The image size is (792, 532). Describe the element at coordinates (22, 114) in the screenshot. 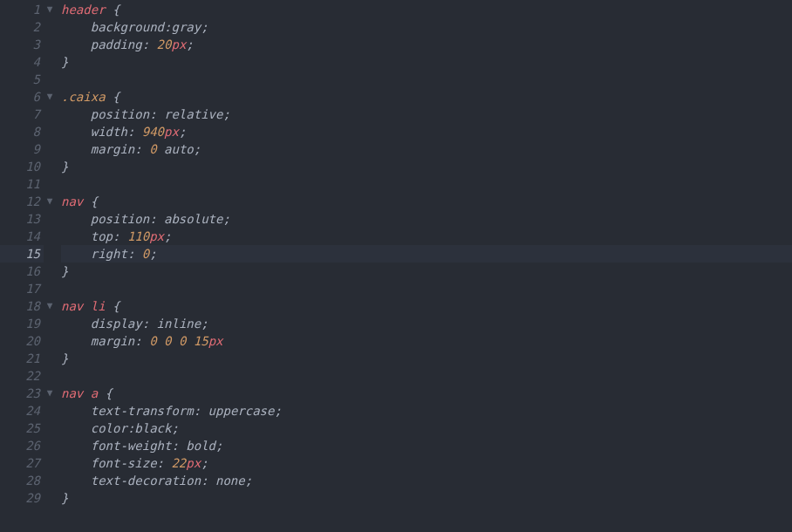

I see `line-number: 7` at that location.